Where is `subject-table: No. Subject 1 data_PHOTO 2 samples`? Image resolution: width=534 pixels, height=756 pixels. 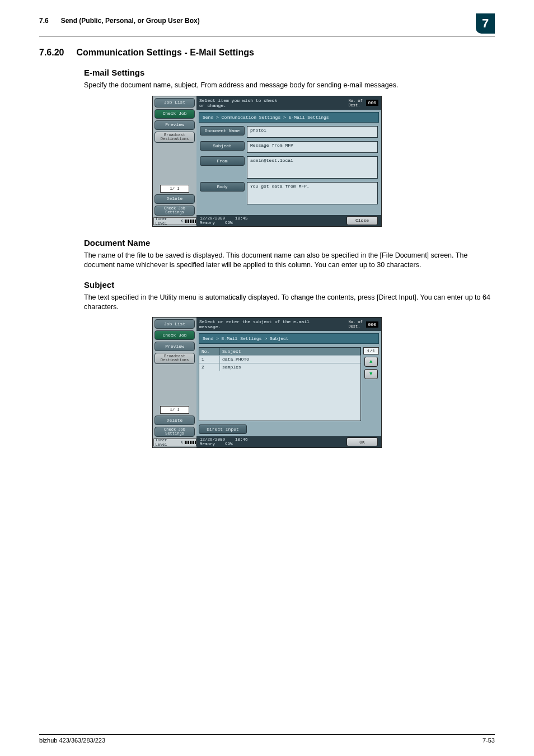 subject-table: No. Subject 1 data_PHOTO 2 samples is located at coordinates (280, 384).